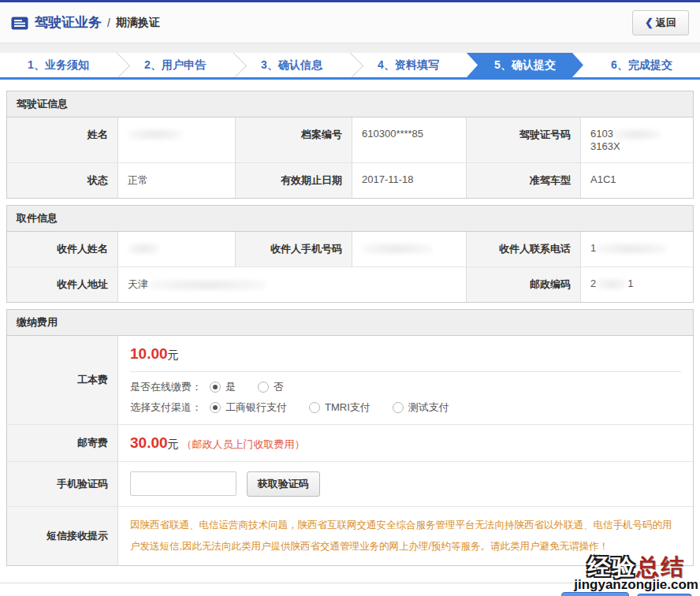 This screenshot has height=596, width=700. I want to click on mail-fee-label: 邮寄费, so click(63, 443).